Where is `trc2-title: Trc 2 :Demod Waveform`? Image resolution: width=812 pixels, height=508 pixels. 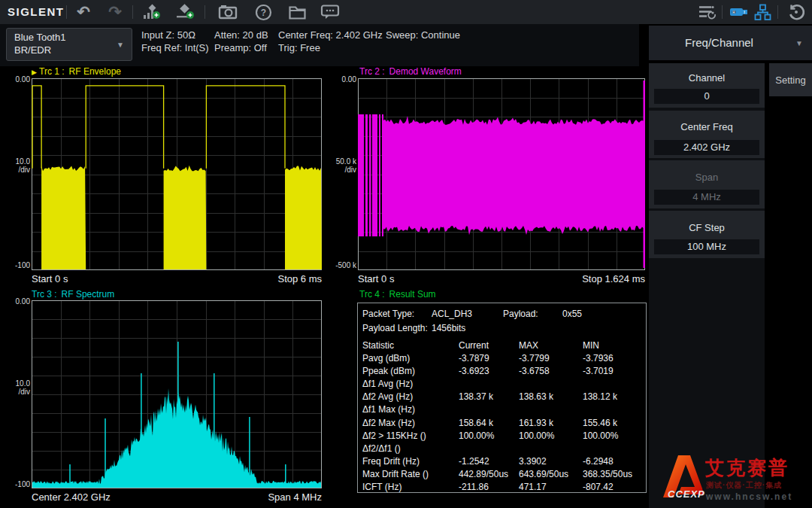
trc2-title: Trc 2 :Demod Waveform is located at coordinates (411, 71).